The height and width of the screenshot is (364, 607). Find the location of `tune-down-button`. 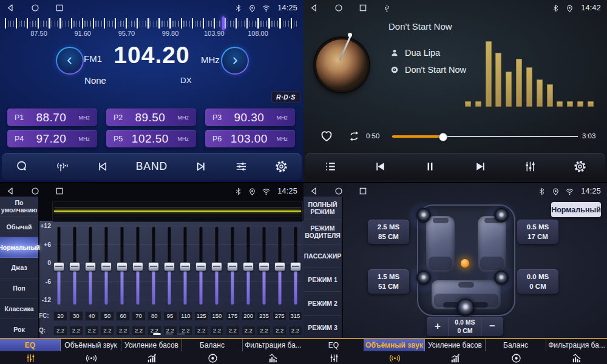

tune-down-button is located at coordinates (70, 61).